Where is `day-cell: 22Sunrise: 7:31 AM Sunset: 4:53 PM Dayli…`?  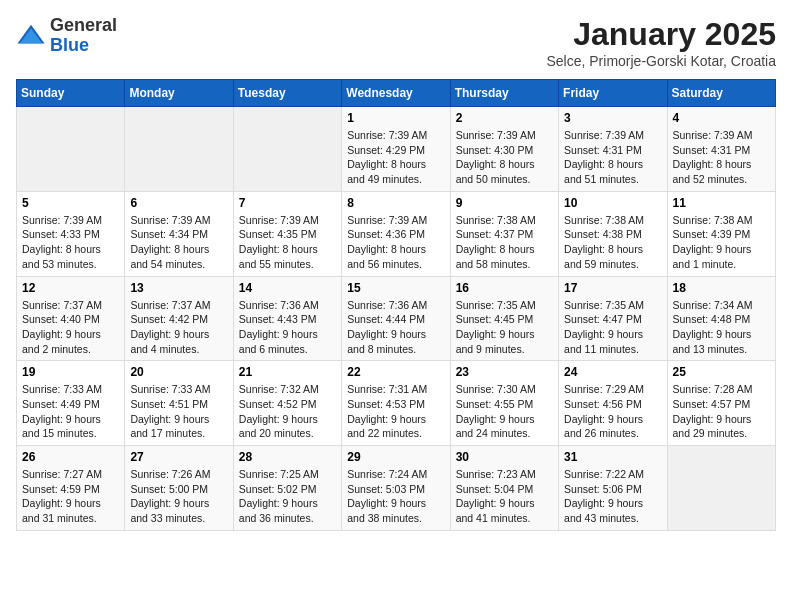
day-cell: 22Sunrise: 7:31 AM Sunset: 4:53 PM Dayli… is located at coordinates (396, 404).